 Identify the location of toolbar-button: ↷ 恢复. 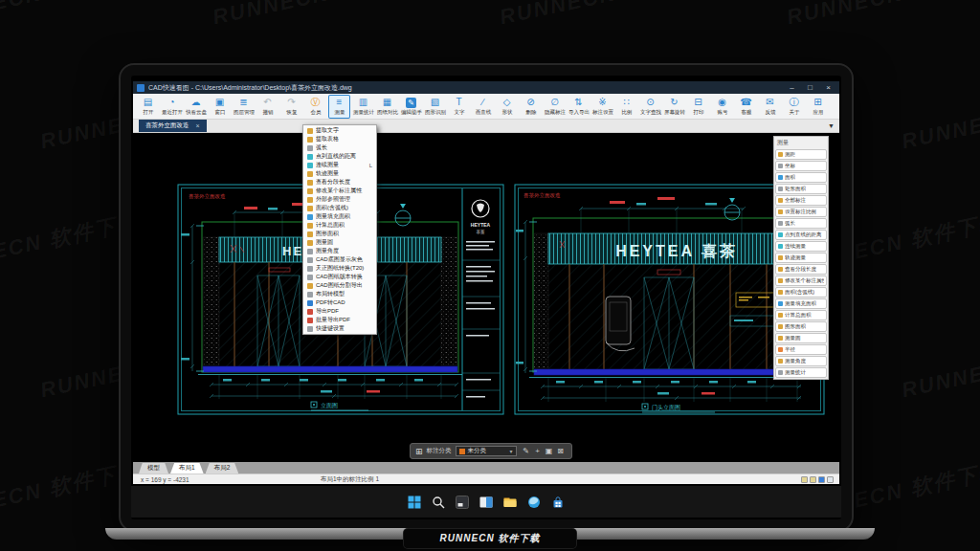
(291, 107).